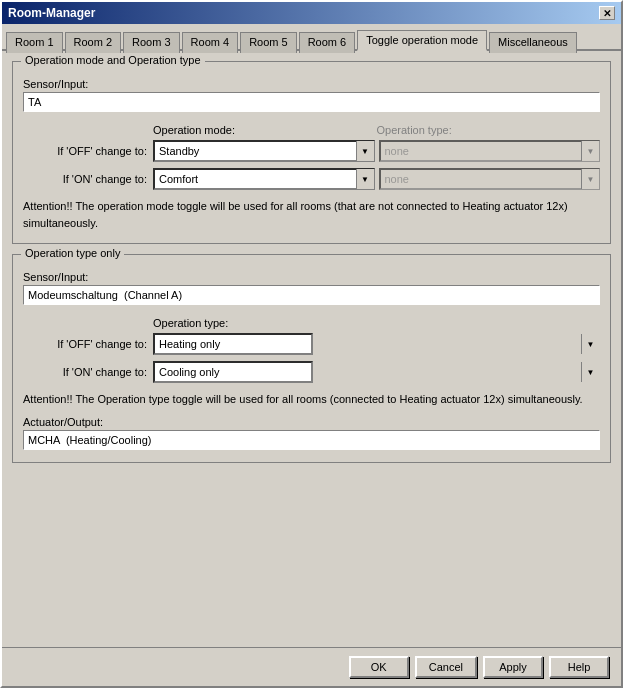  Describe the element at coordinates (88, 151) in the screenshot. I see `off-mode-label: If 'OFF' change to:` at that location.